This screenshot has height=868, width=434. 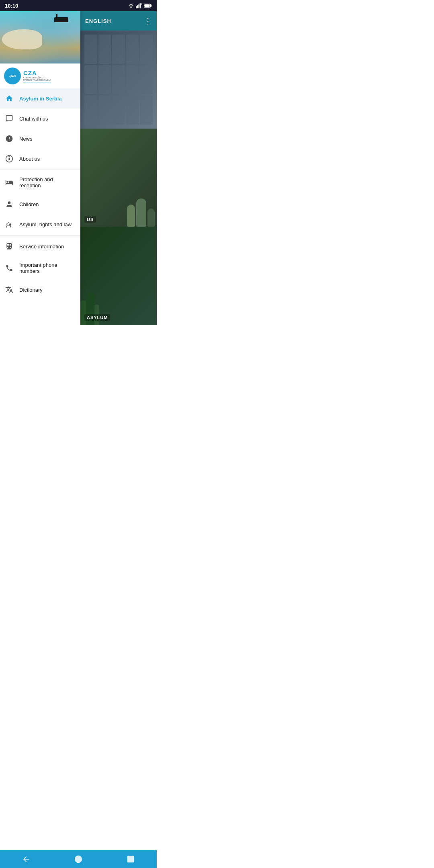 I want to click on wifi-icon, so click(x=131, y=6).